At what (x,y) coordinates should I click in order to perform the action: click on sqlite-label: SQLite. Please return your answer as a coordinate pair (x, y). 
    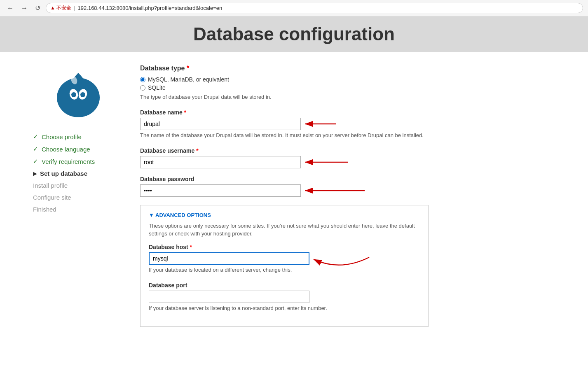
    Looking at the image, I should click on (157, 88).